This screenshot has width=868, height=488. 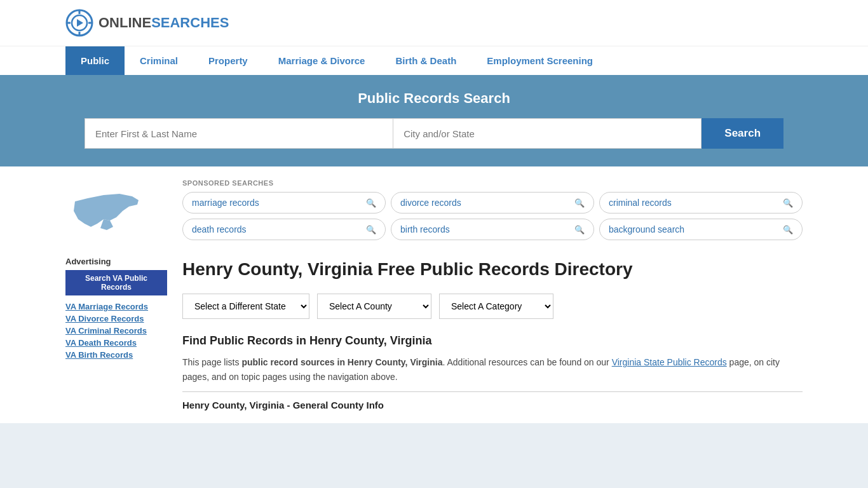 I want to click on body-bold: public record sources in Henry County, V…, so click(x=342, y=362).